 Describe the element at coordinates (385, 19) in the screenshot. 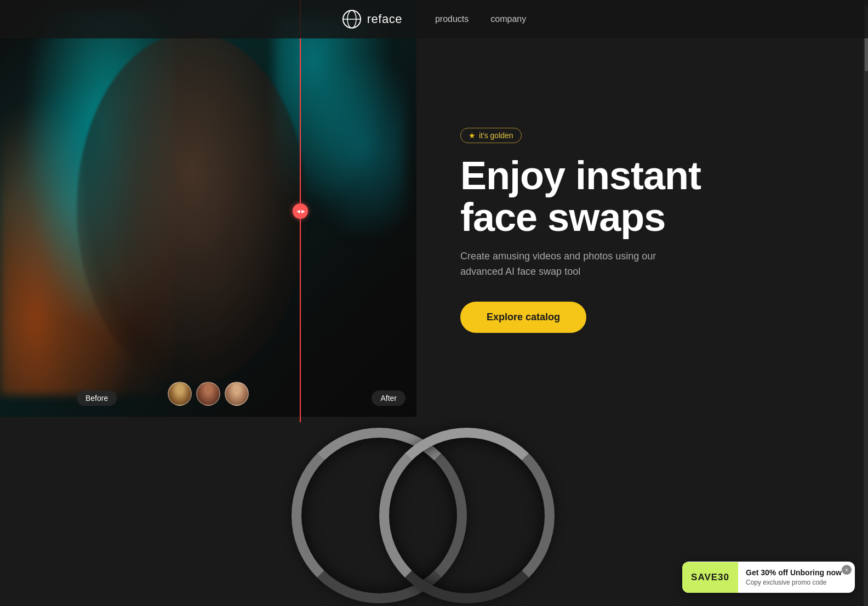

I see `logo-text: reface` at that location.